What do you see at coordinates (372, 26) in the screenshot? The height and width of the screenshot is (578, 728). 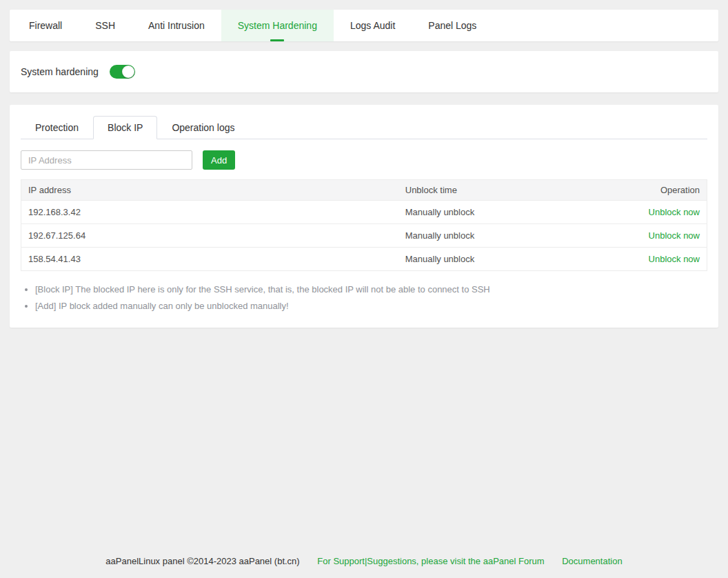 I see `tab-logs-audit-label: Logs Audit` at bounding box center [372, 26].